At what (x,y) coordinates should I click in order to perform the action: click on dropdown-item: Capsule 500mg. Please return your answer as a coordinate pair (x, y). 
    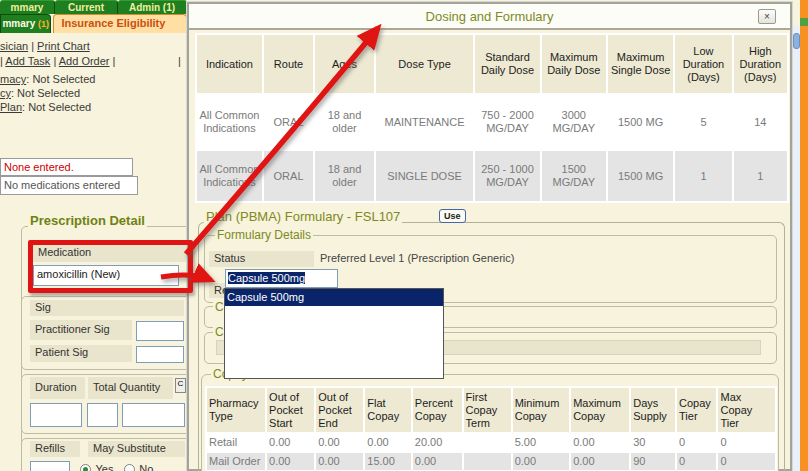
    Looking at the image, I should click on (334, 298).